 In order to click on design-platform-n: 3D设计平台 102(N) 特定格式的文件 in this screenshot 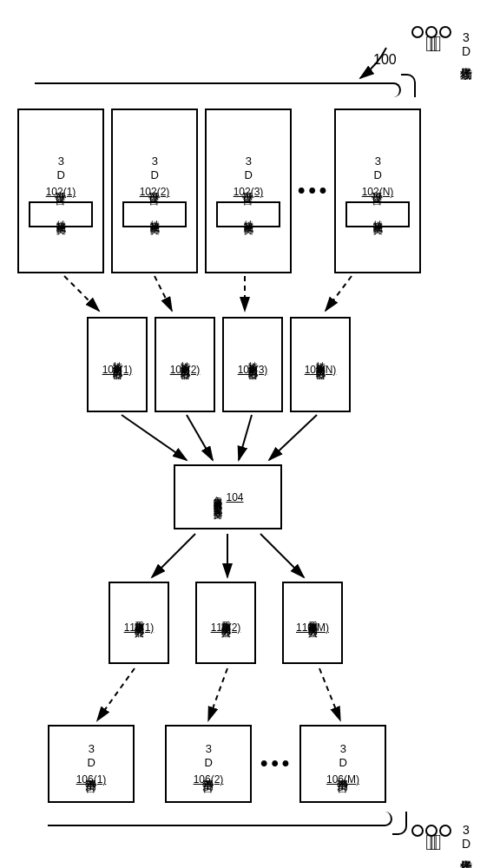, I will do `click(378, 191)`.